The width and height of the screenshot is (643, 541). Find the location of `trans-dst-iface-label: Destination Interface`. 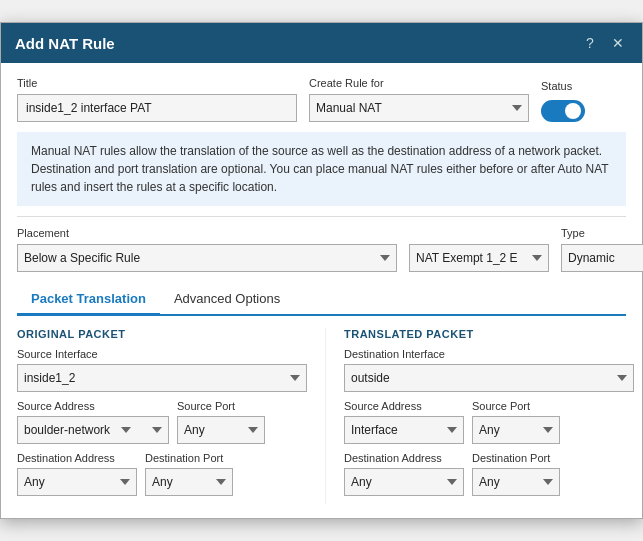

trans-dst-iface-label: Destination Interface is located at coordinates (489, 354).